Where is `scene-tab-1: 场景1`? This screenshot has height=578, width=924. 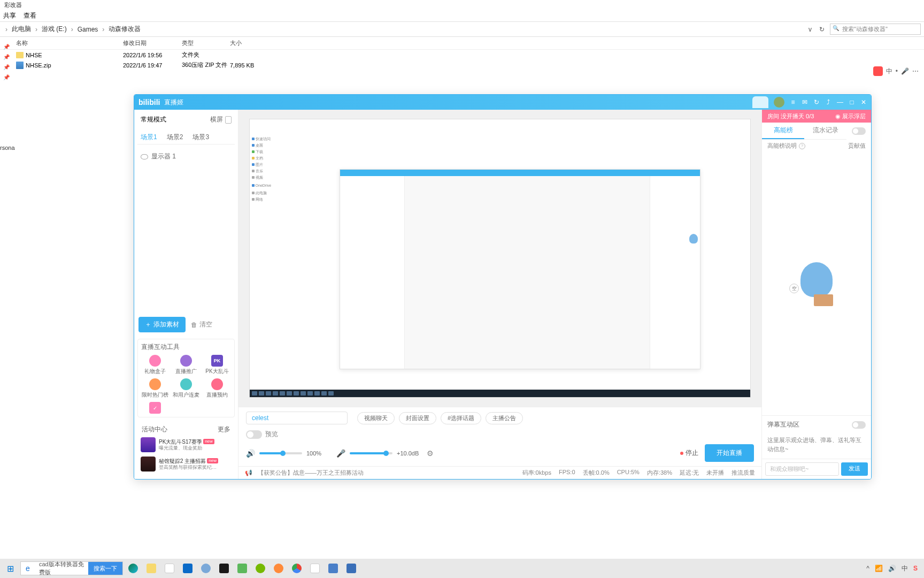
scene-tab-1: 场景1 is located at coordinates (149, 137).